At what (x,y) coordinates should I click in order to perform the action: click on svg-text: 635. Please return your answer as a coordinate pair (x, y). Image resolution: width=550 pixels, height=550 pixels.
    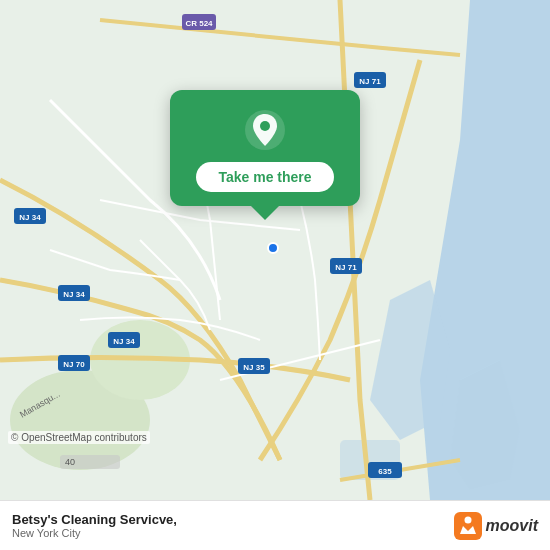
    Looking at the image, I should click on (385, 472).